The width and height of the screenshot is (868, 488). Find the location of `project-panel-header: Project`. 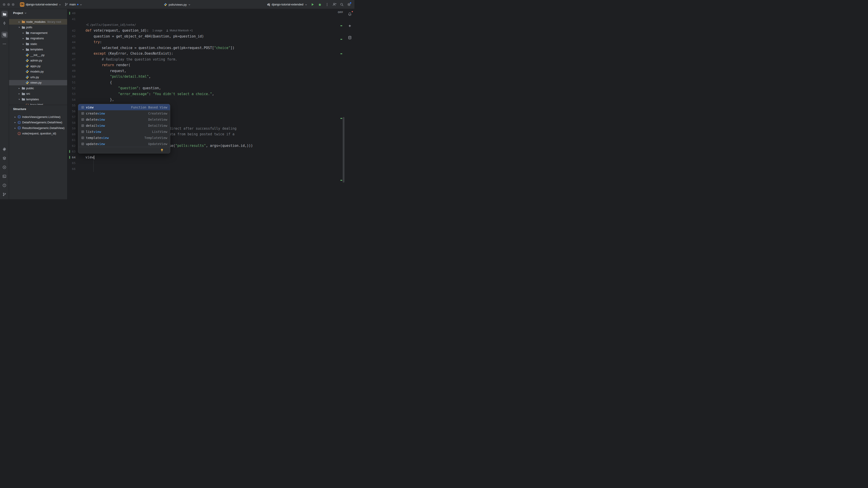

project-panel-header: Project is located at coordinates (38, 13).